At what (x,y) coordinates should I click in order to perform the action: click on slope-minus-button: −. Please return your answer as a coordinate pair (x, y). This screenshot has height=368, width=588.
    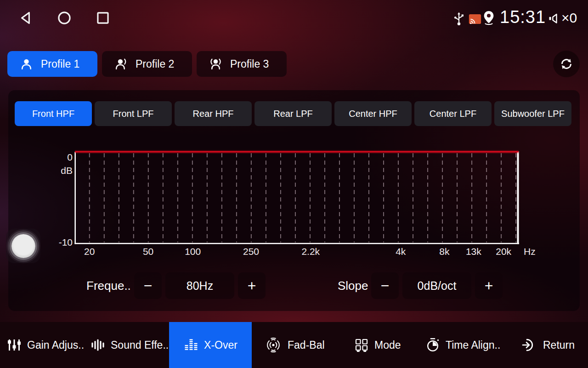
    Looking at the image, I should click on (385, 286).